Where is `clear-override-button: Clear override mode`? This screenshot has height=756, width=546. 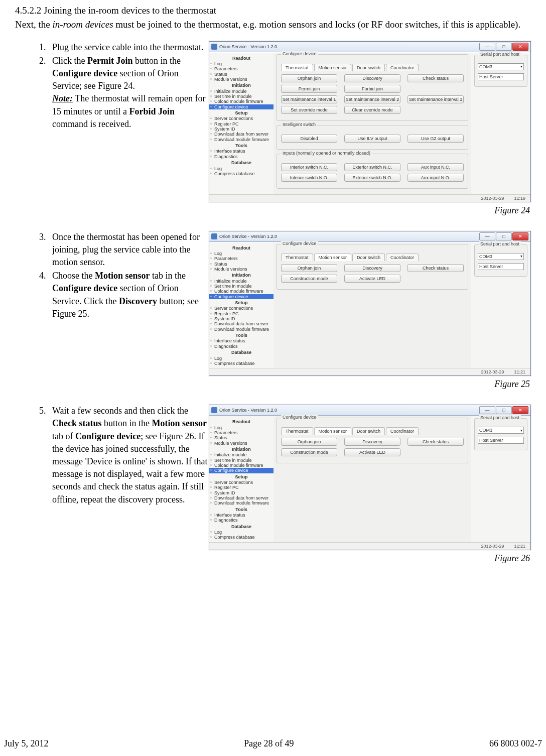 clear-override-button: Clear override mode is located at coordinates (372, 110).